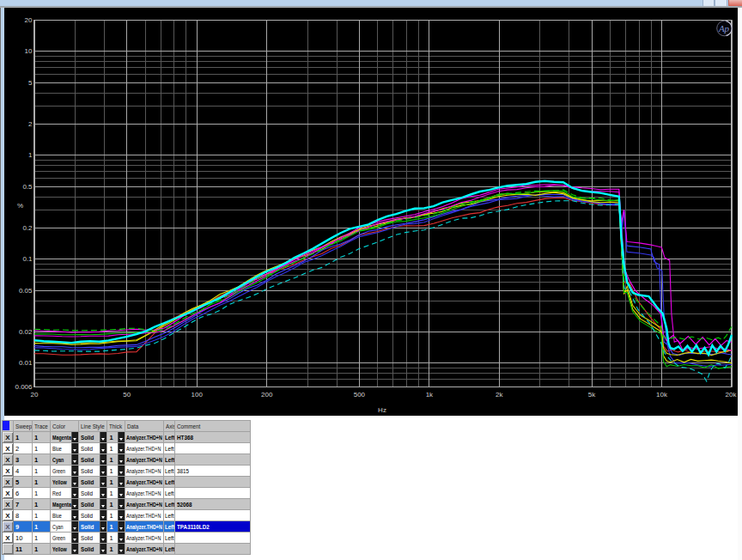 The image size is (742, 560). I want to click on svg-text: 100, so click(198, 395).